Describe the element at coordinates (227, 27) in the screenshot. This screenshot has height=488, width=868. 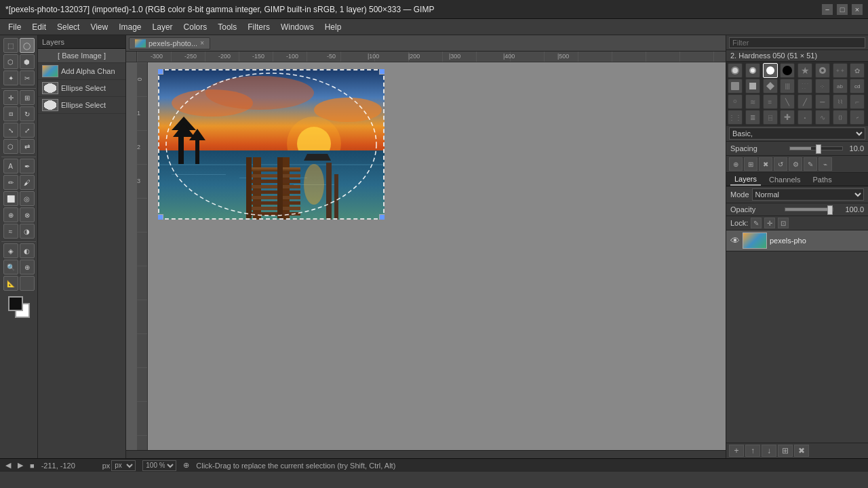
I see `menu-tools: Tools` at that location.